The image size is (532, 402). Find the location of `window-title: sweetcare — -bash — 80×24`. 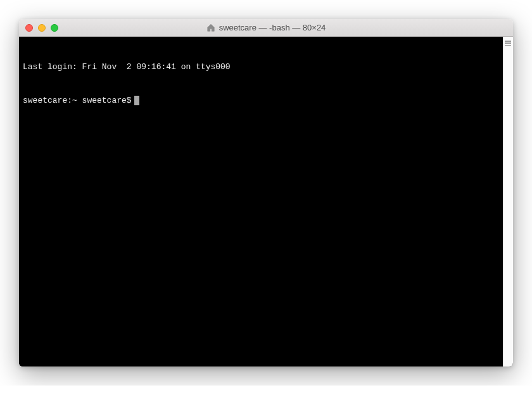

window-title: sweetcare — -bash — 80×24 is located at coordinates (266, 28).